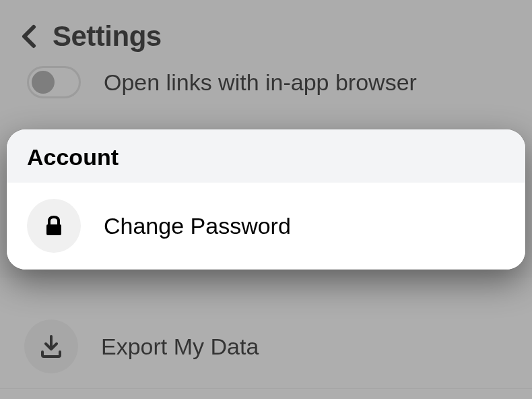 The height and width of the screenshot is (399, 532). What do you see at coordinates (54, 226) in the screenshot?
I see `lock-icon` at bounding box center [54, 226].